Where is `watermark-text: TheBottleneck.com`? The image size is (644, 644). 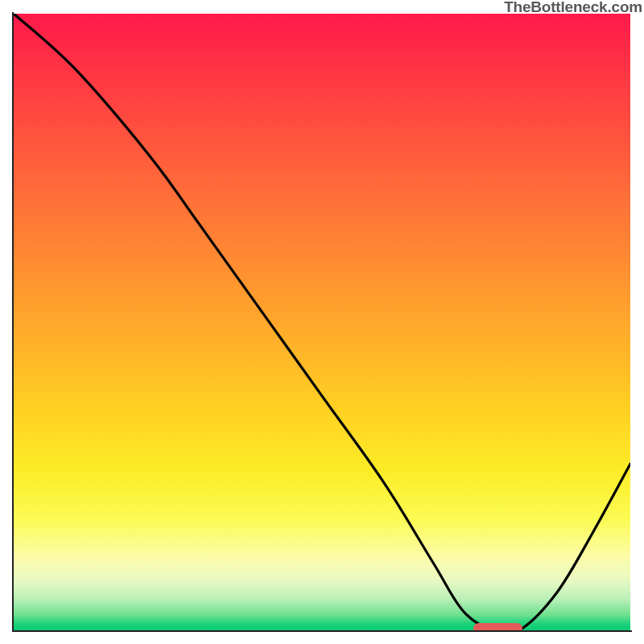 watermark-text: TheBottleneck.com is located at coordinates (573, 8).